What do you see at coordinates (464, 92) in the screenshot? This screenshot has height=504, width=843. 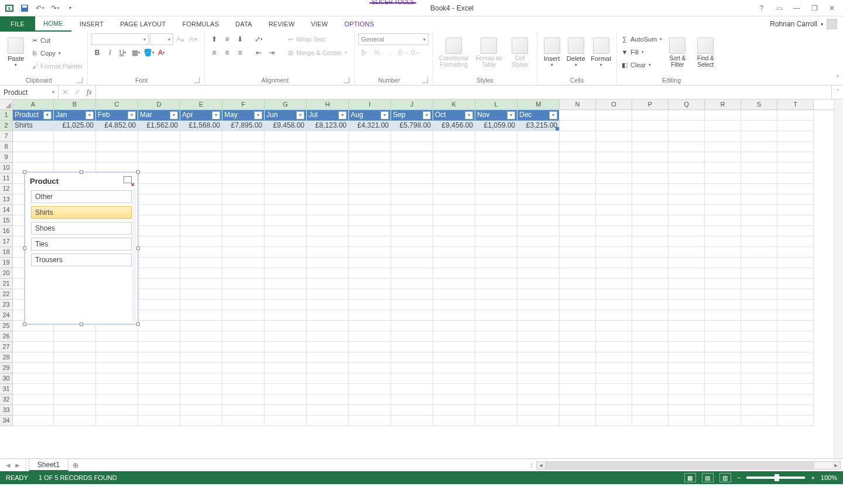 I see `formula-input` at bounding box center [464, 92].